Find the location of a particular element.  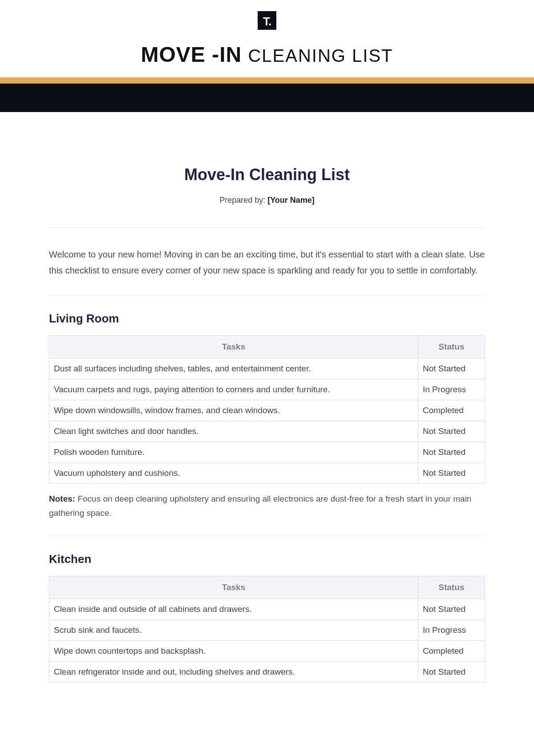

banner-title: MOVE -IN CLEANING LIST is located at coordinates (267, 54).